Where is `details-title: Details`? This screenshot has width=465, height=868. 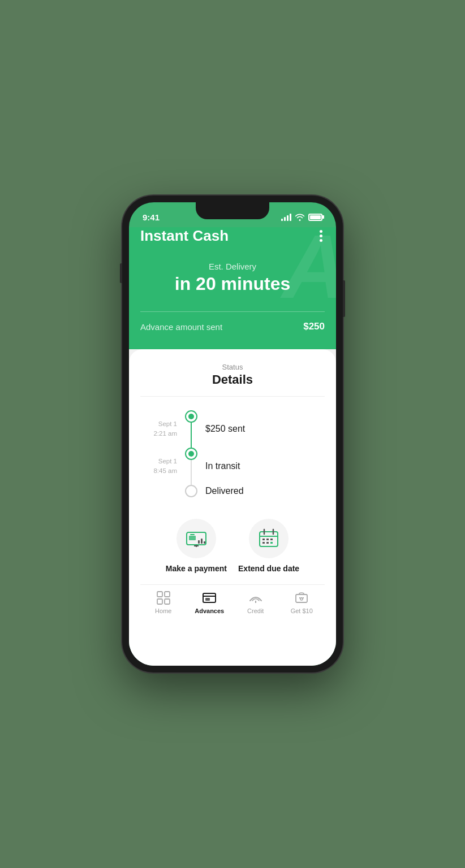 details-title: Details is located at coordinates (232, 380).